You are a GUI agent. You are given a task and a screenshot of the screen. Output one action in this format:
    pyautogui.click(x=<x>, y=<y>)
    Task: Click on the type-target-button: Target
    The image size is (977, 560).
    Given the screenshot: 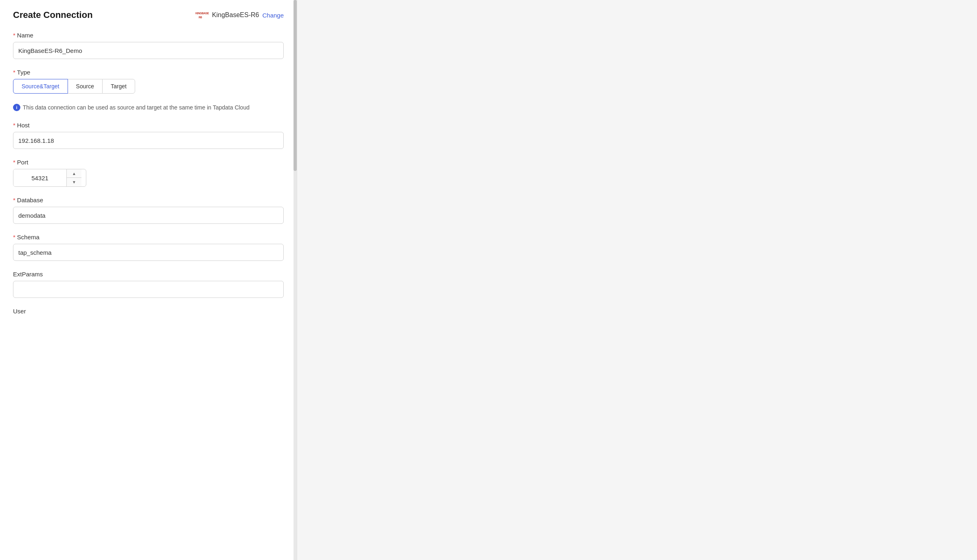 What is the action you would take?
    pyautogui.click(x=119, y=86)
    